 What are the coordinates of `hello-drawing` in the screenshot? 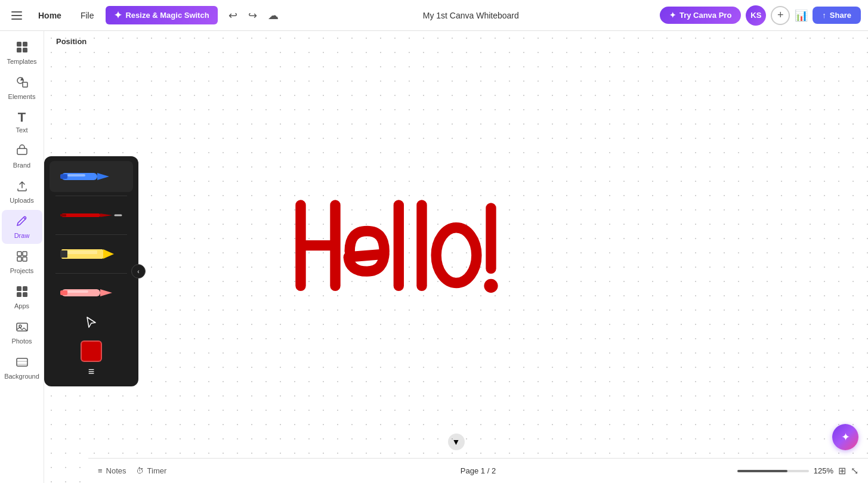 It's located at (456, 257).